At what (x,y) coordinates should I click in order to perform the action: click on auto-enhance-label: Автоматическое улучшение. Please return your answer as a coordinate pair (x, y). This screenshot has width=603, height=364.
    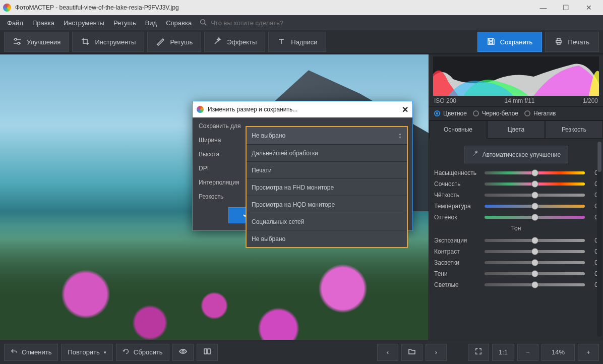
    Looking at the image, I should click on (521, 155).